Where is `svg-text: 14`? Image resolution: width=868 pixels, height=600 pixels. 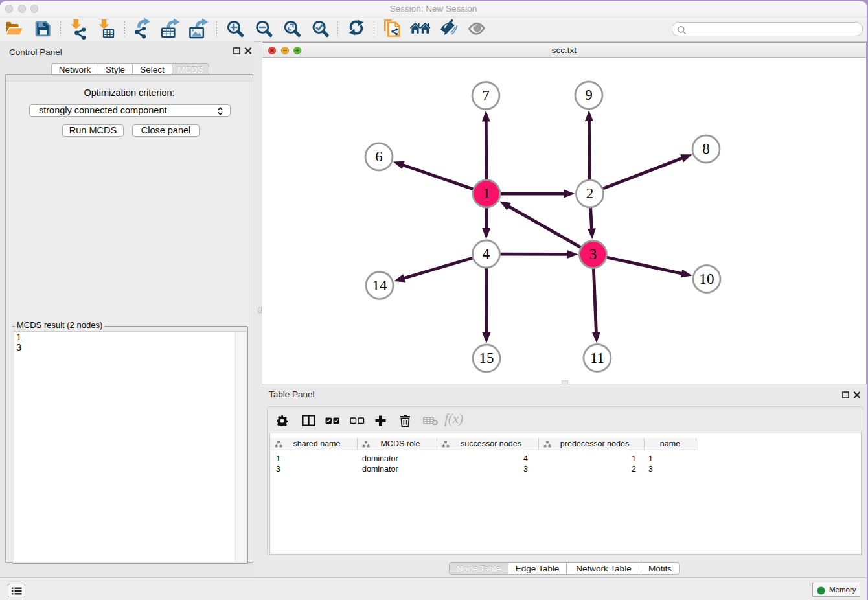 svg-text: 14 is located at coordinates (380, 285).